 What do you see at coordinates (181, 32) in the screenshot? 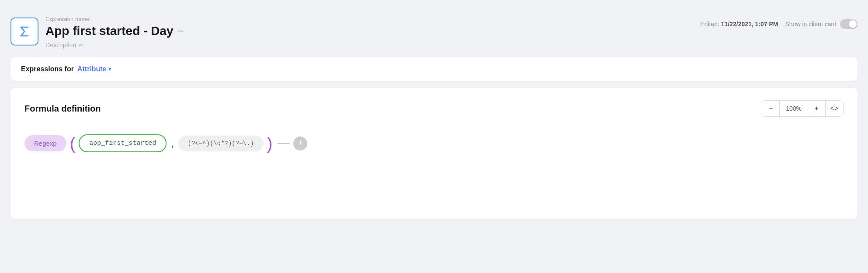
I see `title-edit-icon: ✏` at bounding box center [181, 32].